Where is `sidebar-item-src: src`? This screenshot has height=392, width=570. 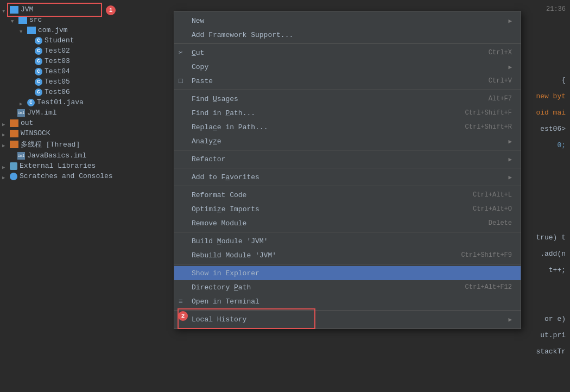
sidebar-item-src: src is located at coordinates (86, 20).